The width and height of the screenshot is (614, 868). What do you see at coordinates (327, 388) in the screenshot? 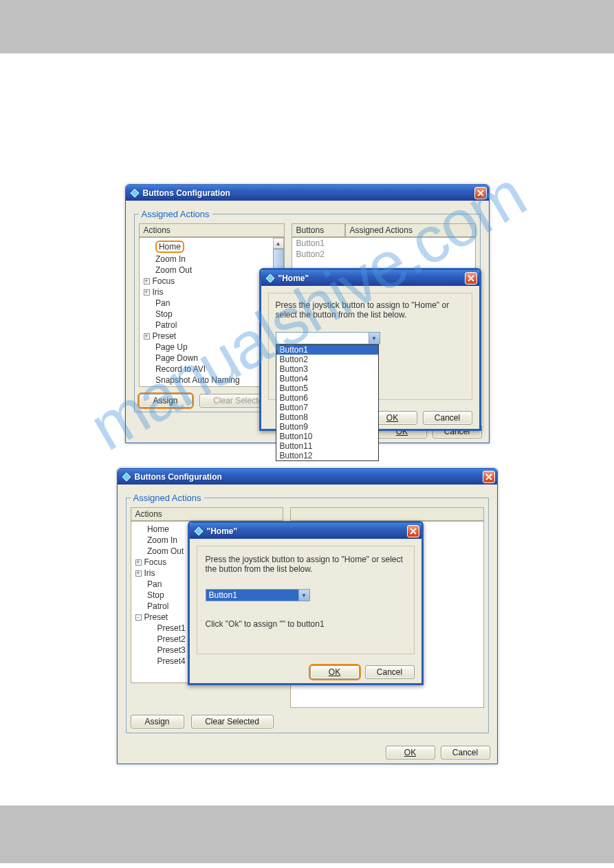
I see `dropdown-option: Button5` at bounding box center [327, 388].